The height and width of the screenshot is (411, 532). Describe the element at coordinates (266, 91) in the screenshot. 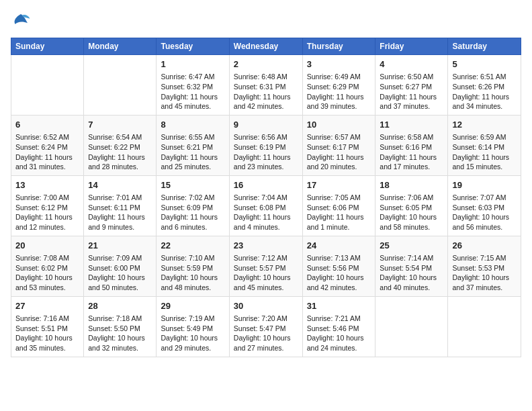

I see `day-info: Sunrise: 6:48 AM Sunset: 6:31 PM Dayligh…` at that location.